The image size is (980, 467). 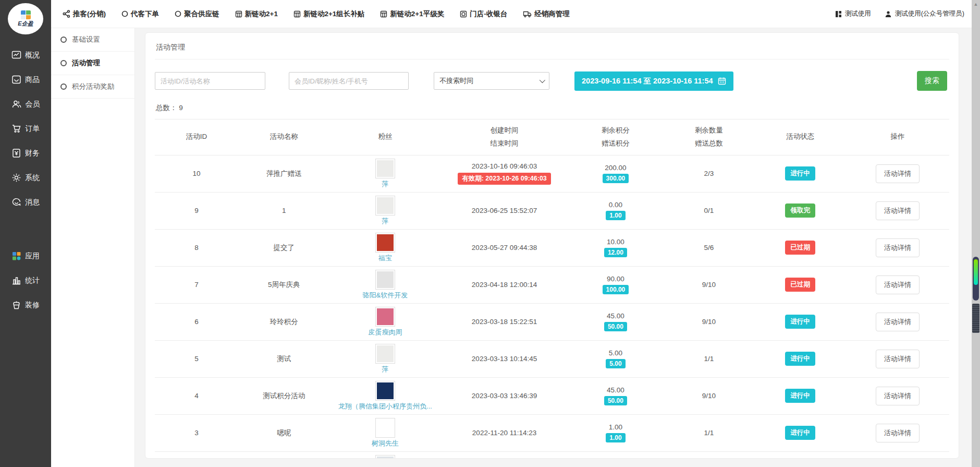 I want to click on sidebar-item-stats: 统计, so click(x=26, y=281).